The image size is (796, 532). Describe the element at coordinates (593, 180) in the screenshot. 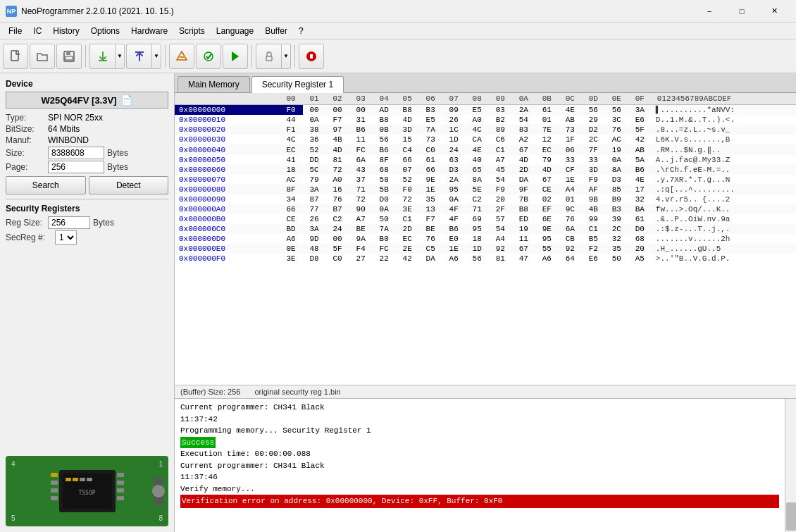

I see `hex-byte: F9` at that location.